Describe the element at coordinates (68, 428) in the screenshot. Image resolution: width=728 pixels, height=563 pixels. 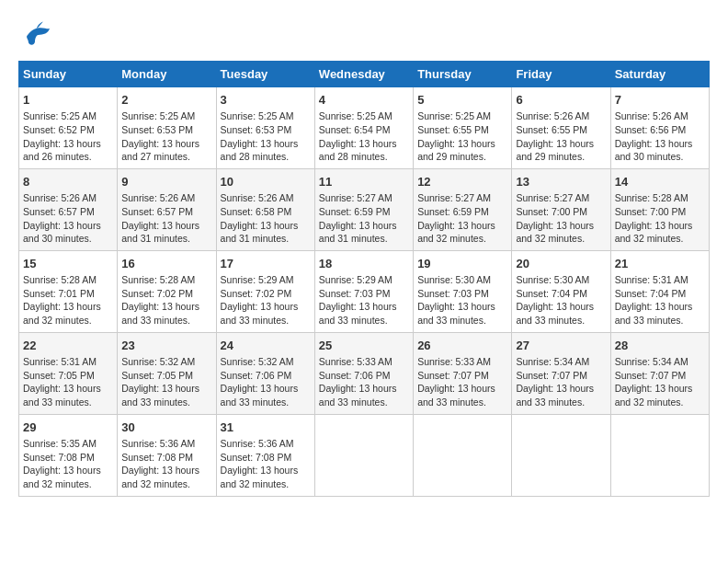
I see `day-number: 29` at that location.